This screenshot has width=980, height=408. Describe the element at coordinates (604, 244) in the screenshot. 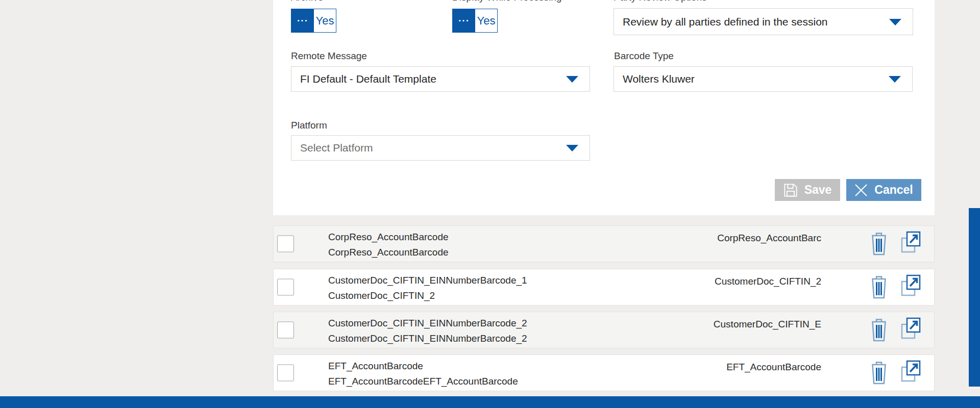

I see `barcode-row: CorpReso_AccountBarcode CorpReso_Account…` at that location.